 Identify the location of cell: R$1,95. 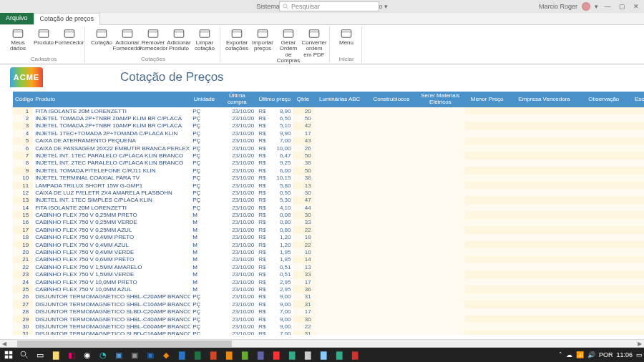
(275, 252).